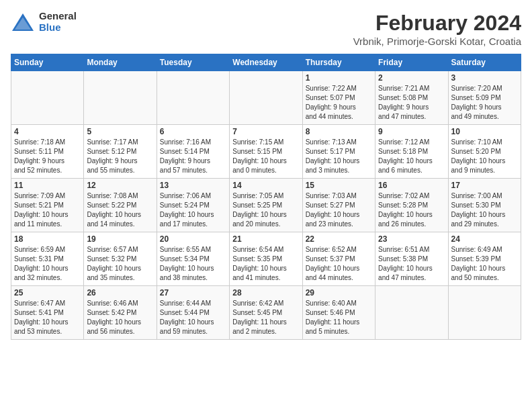 This screenshot has width=532, height=411. I want to click on calendar-cell: 25Sunrise: 6:47 AMSunset: 5:41 PMDayligh…, so click(48, 313).